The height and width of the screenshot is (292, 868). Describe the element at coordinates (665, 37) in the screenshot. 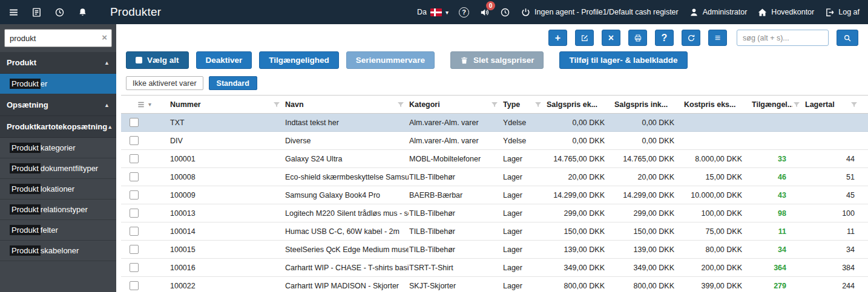

I see `help-button: ?` at that location.